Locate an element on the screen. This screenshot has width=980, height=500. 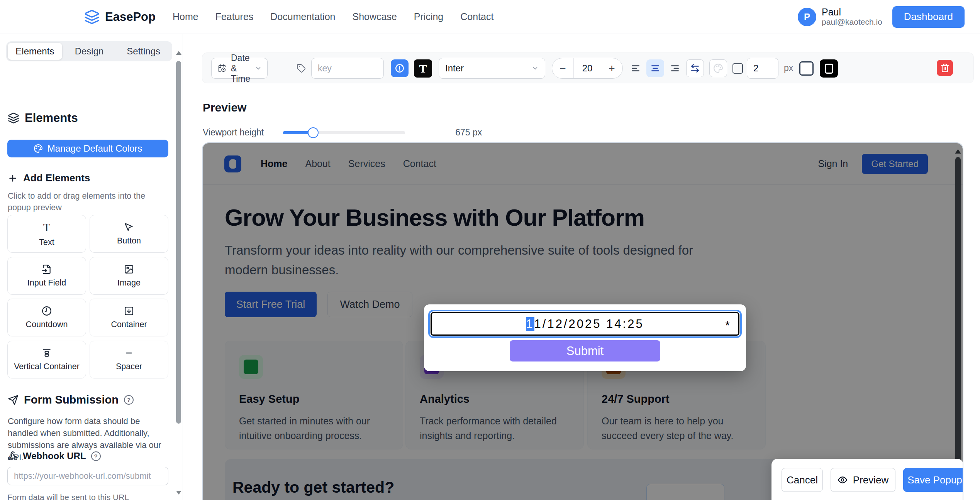
add-elements-heading: Add Elements is located at coordinates (49, 178).